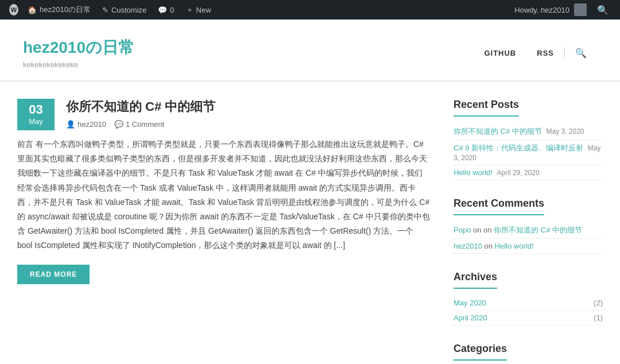 The width and height of the screenshot is (620, 364). What do you see at coordinates (86, 124) in the screenshot?
I see `post-author-meta: 👤 hez2010` at bounding box center [86, 124].